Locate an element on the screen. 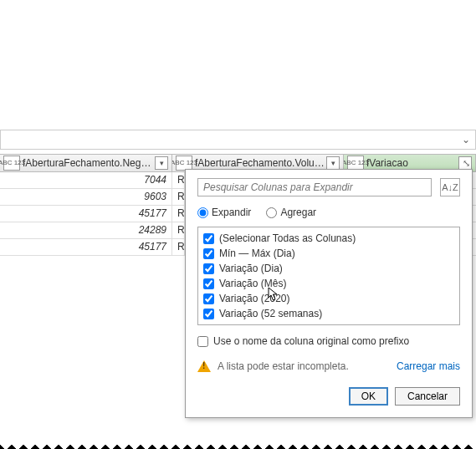 The width and height of the screenshot is (476, 449). ok-button: OK is located at coordinates (368, 396).